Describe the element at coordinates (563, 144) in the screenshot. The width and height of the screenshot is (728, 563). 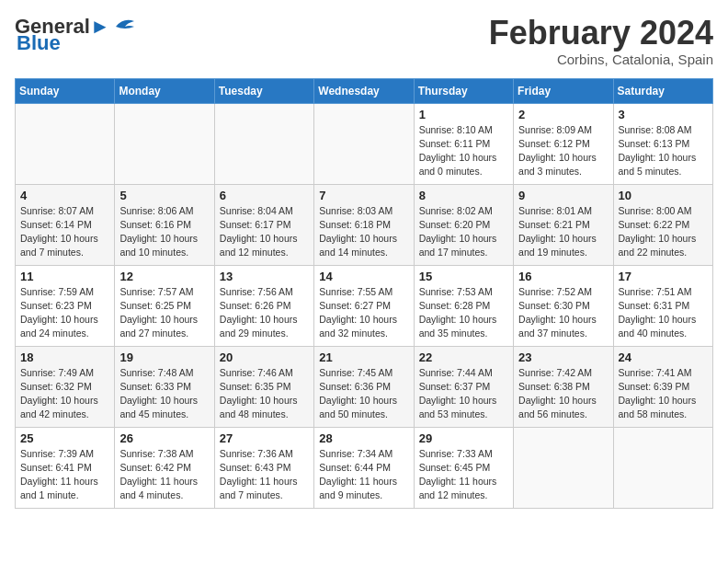
I see `calendar-cell: 2Sunrise: 8:09 AM Sunset: 6:12 PM Daylig…` at that location.